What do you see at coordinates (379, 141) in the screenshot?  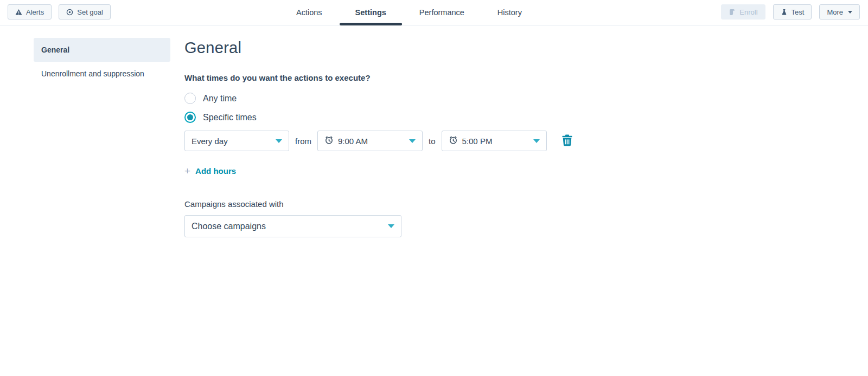 I see `schedule-row: Every day from 9:00 AM to 5:00 PM` at bounding box center [379, 141].